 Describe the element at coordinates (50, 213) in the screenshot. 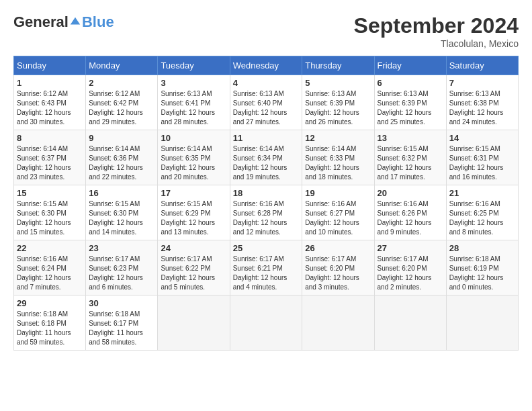

I see `calendar-cell: 15Sunrise: 6:15 AM Sunset: 6:30 PM Dayli…` at that location.